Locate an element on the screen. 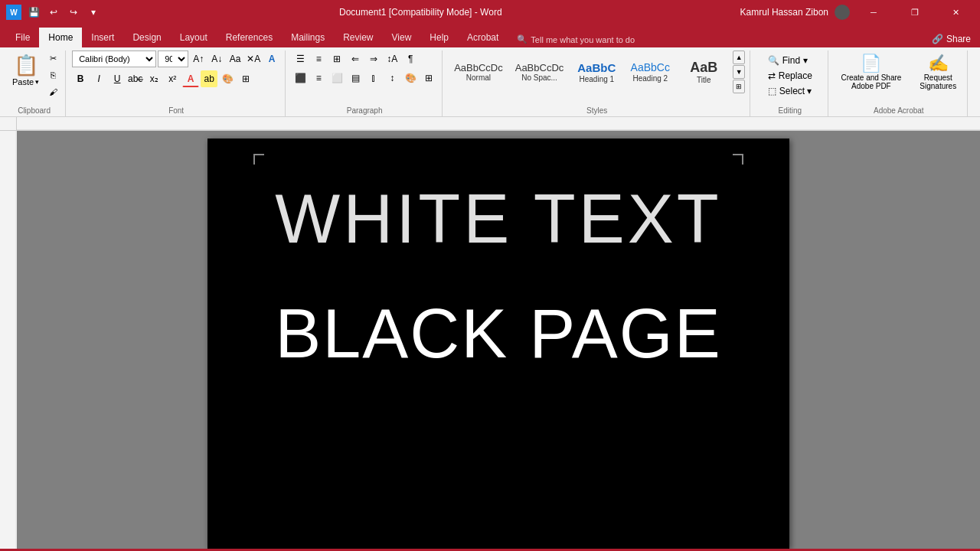  user-name: Kamrul Hassan Zibon is located at coordinates (784, 12).